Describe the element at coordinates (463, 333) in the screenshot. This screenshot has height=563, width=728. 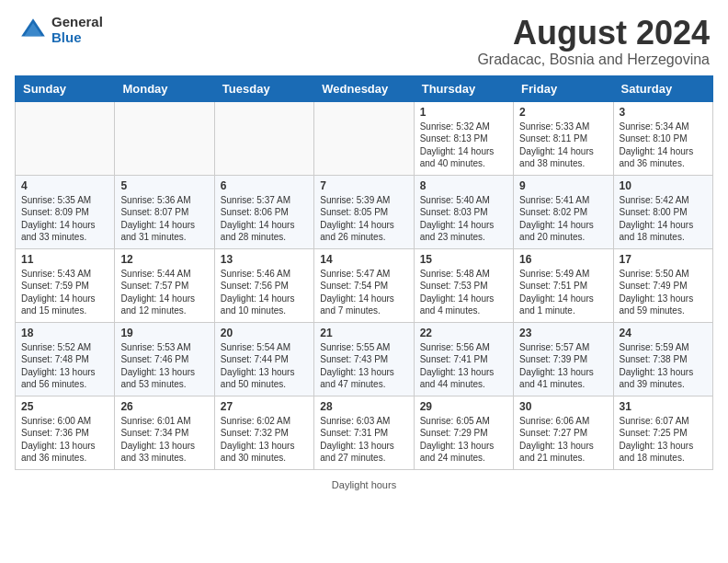
I see `day-number: 22` at that location.